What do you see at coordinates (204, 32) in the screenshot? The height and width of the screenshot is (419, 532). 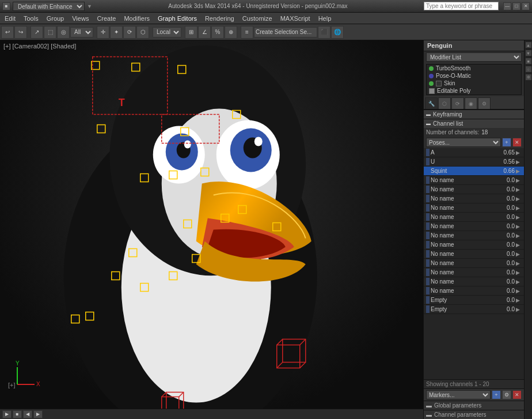 I see `angle-snap: ∠` at bounding box center [204, 32].